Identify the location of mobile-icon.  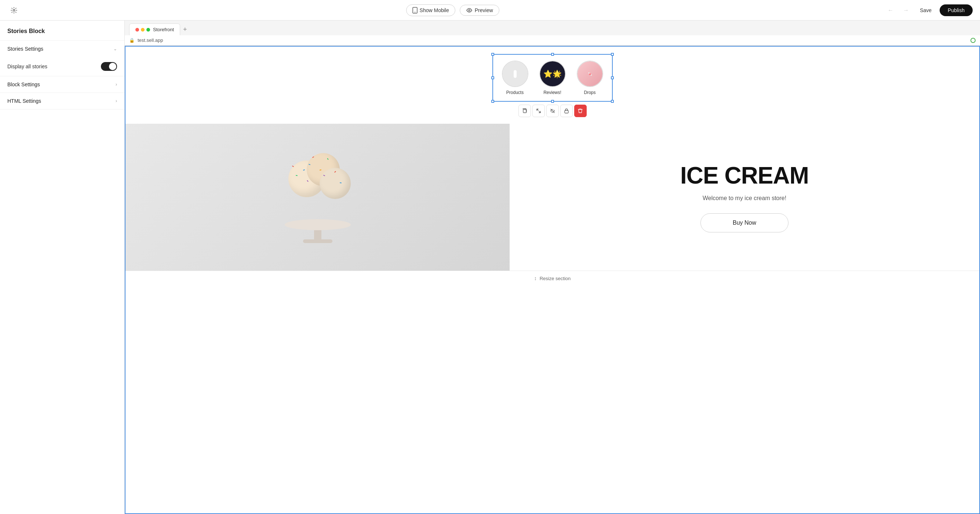
(415, 10).